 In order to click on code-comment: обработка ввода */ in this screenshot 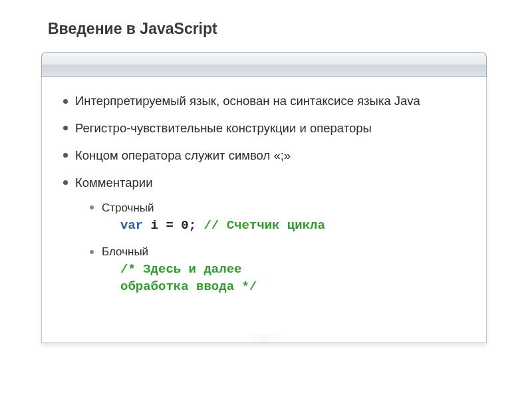, I will do `click(189, 287)`.